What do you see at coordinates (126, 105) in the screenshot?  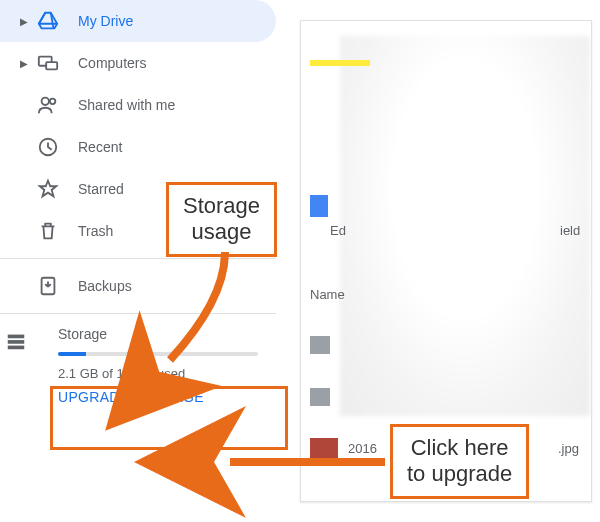 I see `sidebar-item-label: Shared with me` at bounding box center [126, 105].